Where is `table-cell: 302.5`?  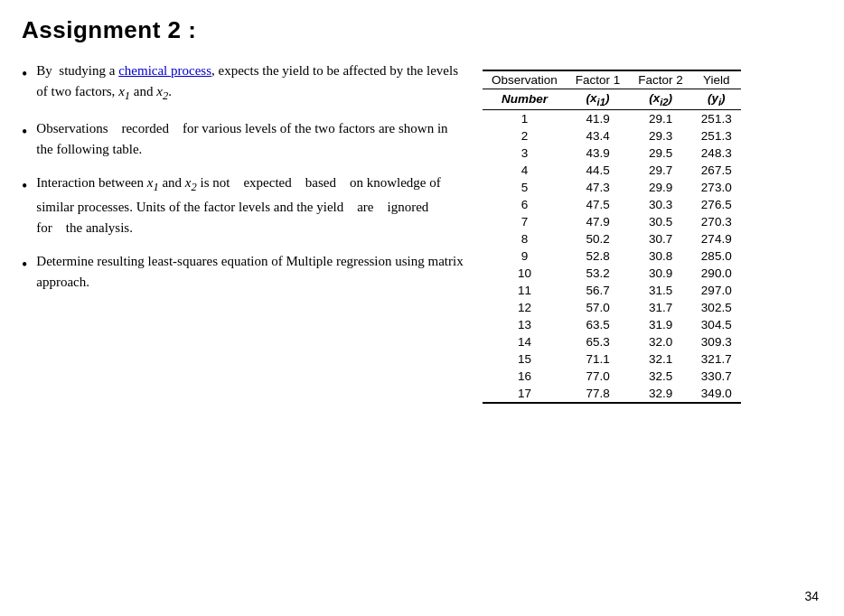 table-cell: 302.5 is located at coordinates (717, 307).